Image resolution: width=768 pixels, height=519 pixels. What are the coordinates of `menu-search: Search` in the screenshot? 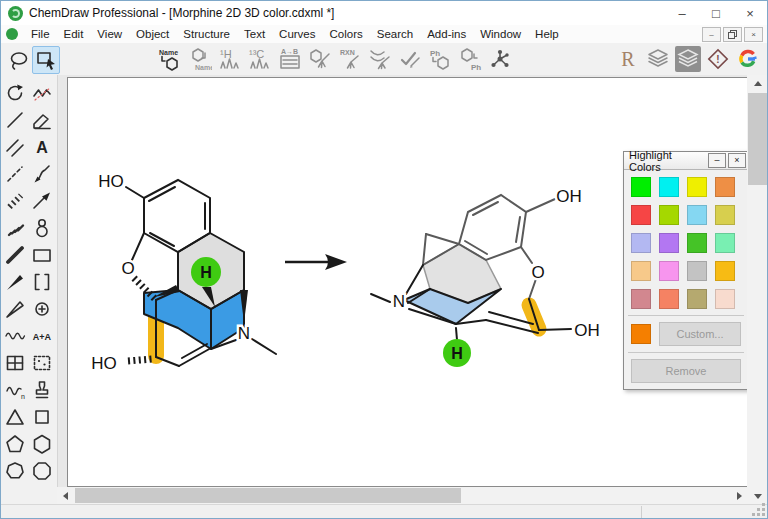 It's located at (395, 34).